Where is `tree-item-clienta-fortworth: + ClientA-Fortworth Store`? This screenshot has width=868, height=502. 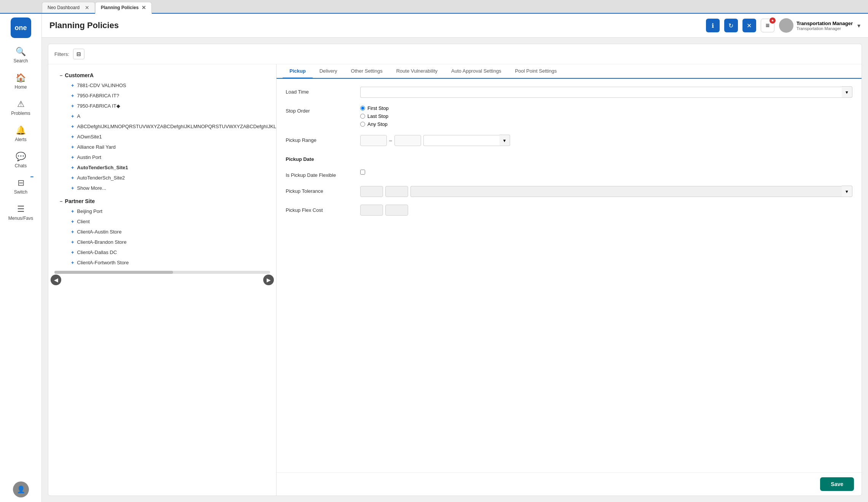 tree-item-clienta-fortworth: + ClientA-Fortworth Store is located at coordinates (162, 262).